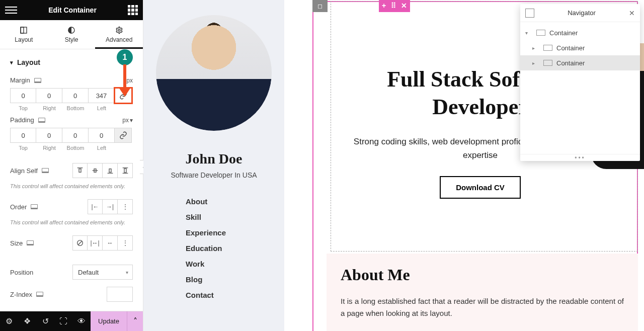  What do you see at coordinates (103, 171) in the screenshot?
I see `align-self-buttons` at bounding box center [103, 171].